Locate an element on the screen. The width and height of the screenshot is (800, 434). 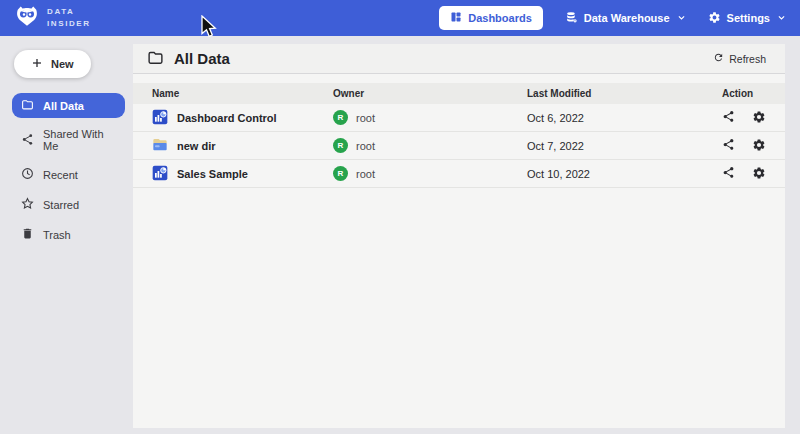
dashboards-label: Dashboards is located at coordinates (500, 18).